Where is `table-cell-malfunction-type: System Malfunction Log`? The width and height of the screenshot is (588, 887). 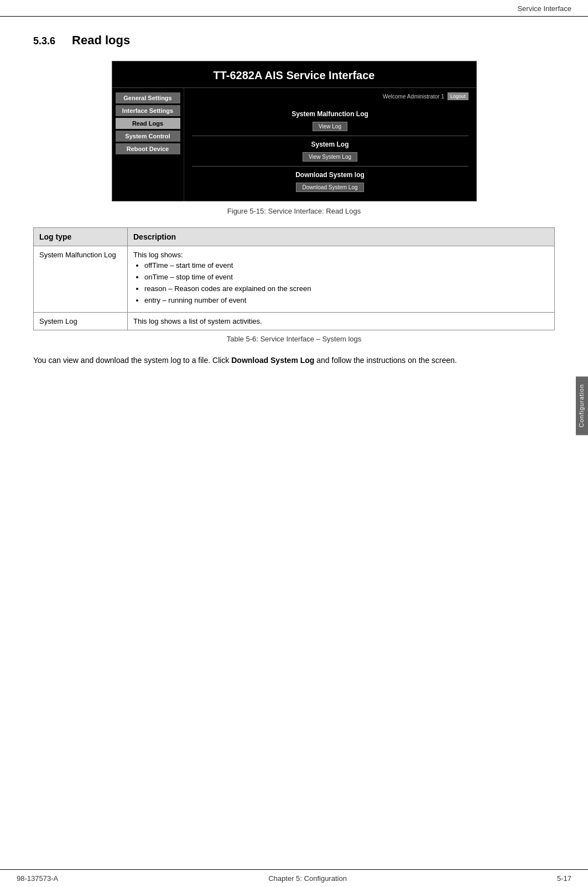
table-cell-malfunction-type: System Malfunction Log is located at coordinates (81, 279).